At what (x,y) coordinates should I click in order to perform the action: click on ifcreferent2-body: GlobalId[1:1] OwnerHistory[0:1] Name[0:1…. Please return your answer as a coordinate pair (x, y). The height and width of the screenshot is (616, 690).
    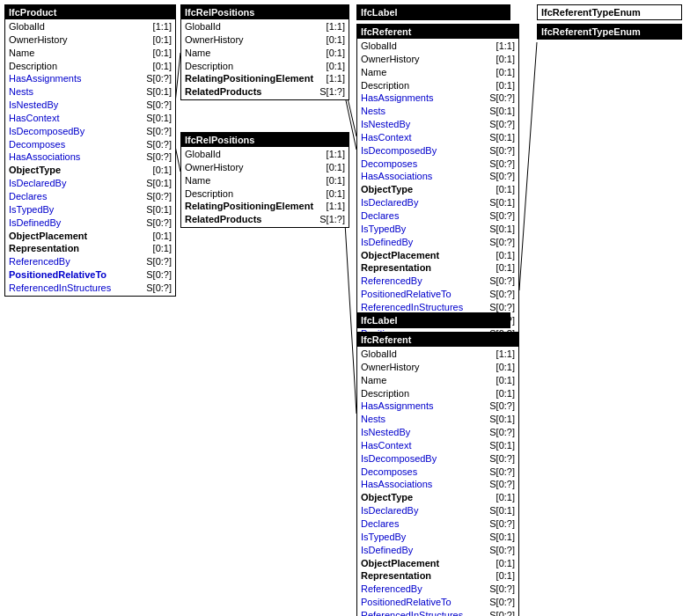
    Looking at the image, I should click on (438, 481).